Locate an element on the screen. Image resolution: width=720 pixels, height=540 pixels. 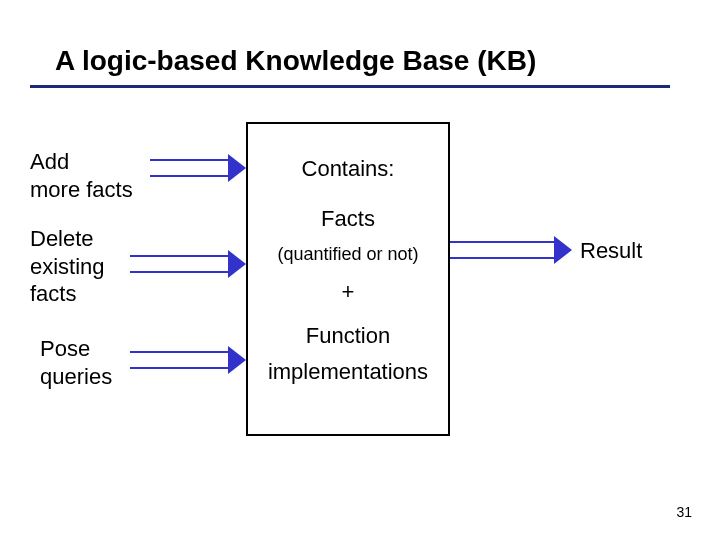
title-underline is located at coordinates (350, 86).